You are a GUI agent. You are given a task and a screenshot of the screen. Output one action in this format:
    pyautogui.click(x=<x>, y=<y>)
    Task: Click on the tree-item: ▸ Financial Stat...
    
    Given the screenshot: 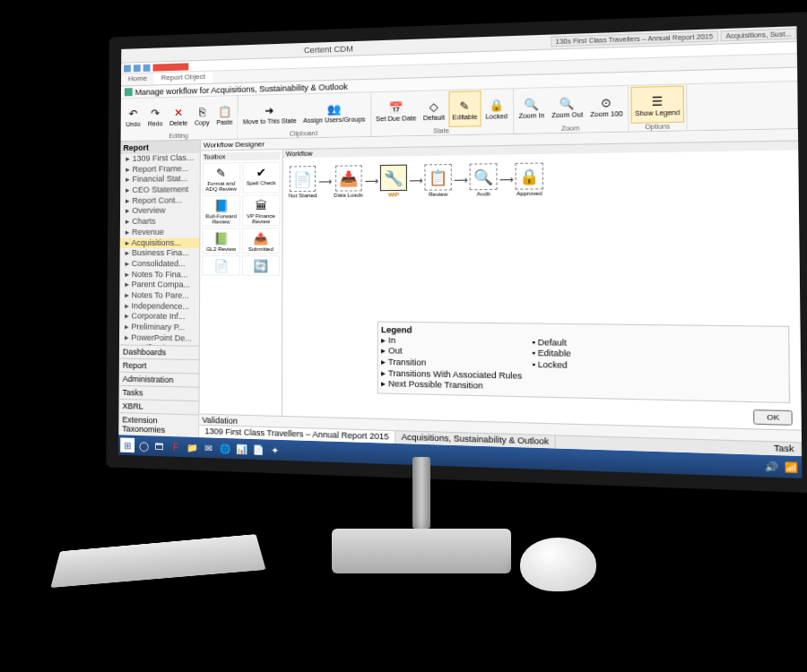 What is the action you would take?
    pyautogui.click(x=160, y=179)
    